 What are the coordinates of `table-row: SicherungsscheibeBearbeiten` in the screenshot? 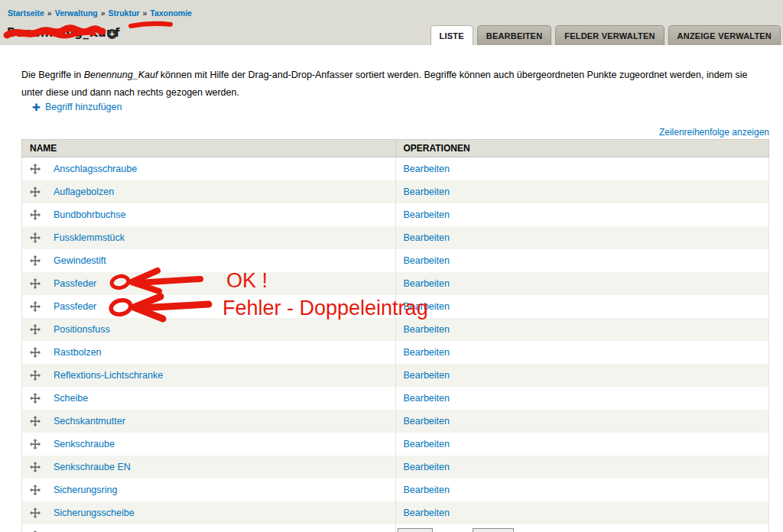 It's located at (396, 513).